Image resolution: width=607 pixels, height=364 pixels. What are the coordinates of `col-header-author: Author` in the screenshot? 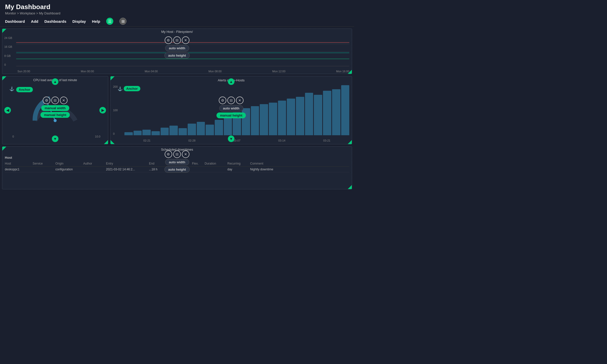 It's located at (95, 164).